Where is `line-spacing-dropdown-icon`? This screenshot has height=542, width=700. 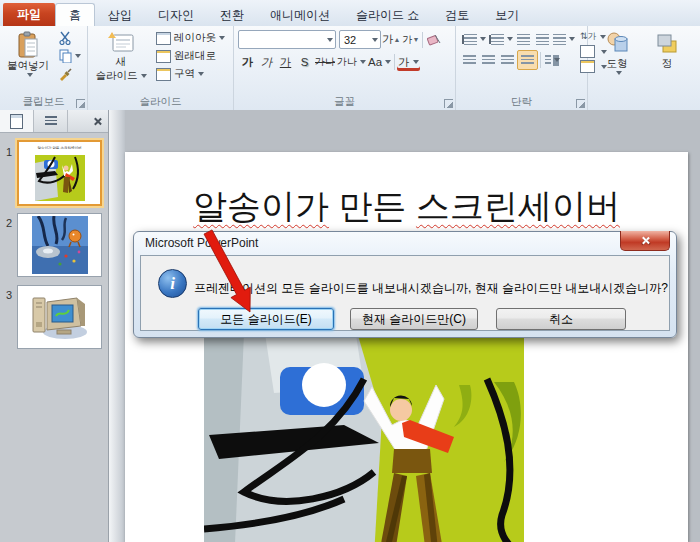
line-spacing-dropdown-icon is located at coordinates (572, 39).